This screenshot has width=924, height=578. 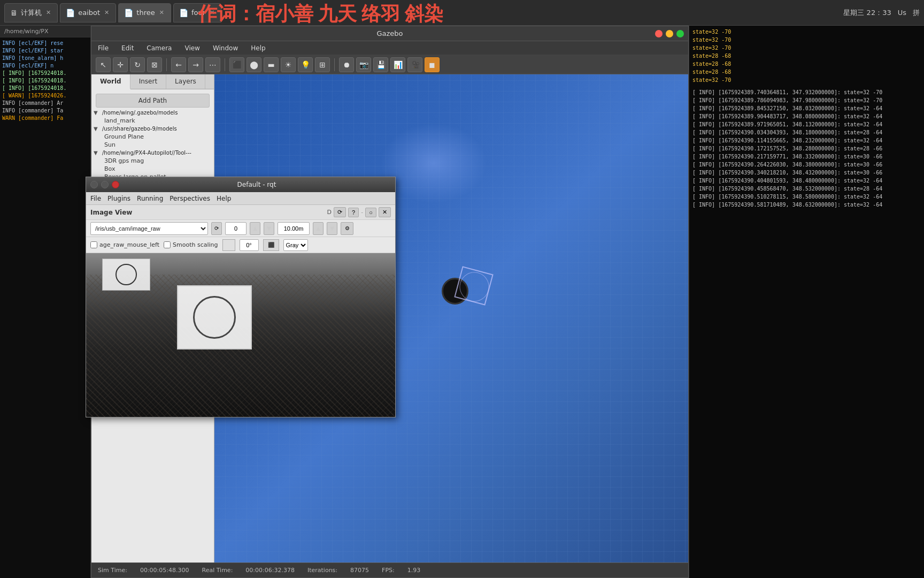 I want to click on menu-edit: Edit, so click(x=127, y=48).